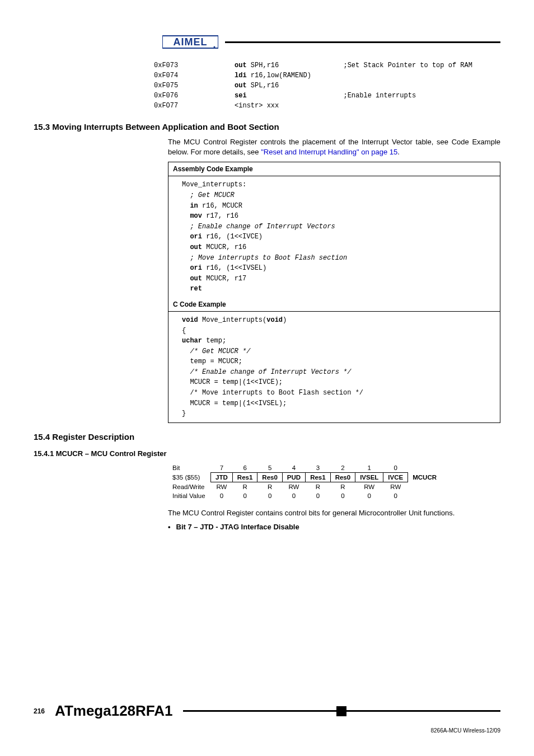  I want to click on product-name: ATmega128RFA1, so click(114, 711).